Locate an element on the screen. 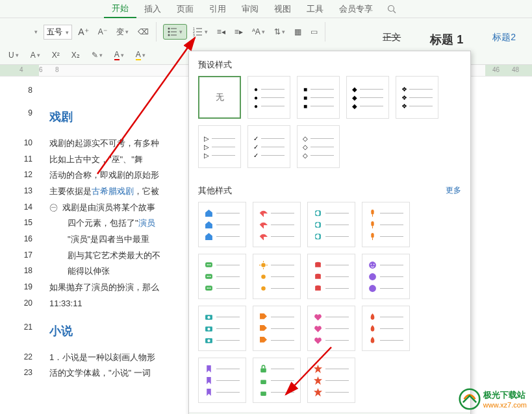 This screenshot has height=414, width=532. line-number: 8 is located at coordinates (23, 91).